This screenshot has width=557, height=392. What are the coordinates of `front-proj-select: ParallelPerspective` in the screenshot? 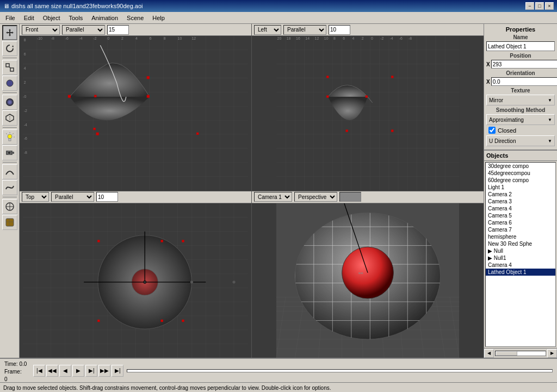 It's located at (84, 30).